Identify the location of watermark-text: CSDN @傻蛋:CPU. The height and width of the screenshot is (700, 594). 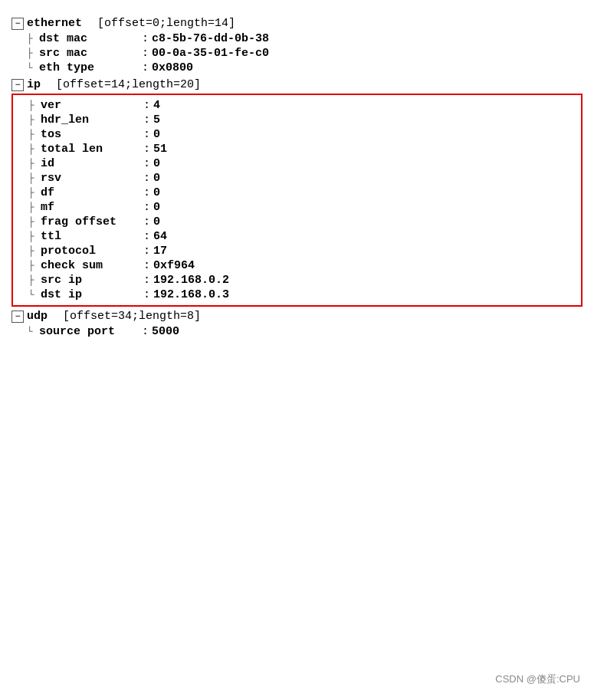
(538, 679).